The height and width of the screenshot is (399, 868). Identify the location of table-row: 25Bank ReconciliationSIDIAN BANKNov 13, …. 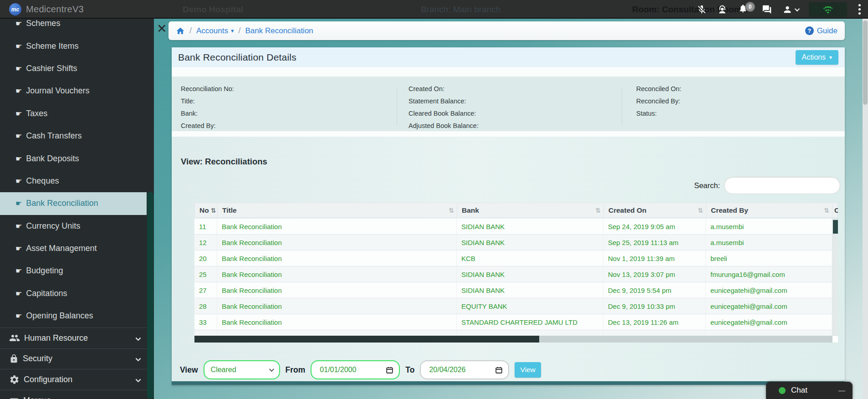
(516, 274).